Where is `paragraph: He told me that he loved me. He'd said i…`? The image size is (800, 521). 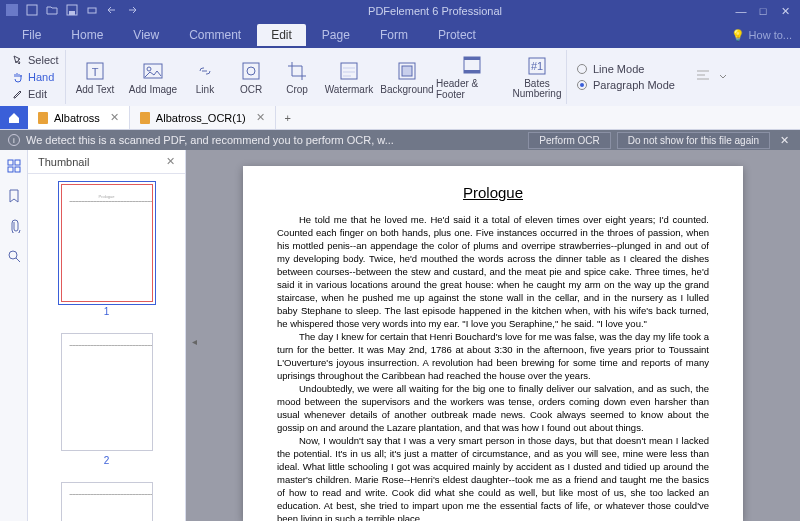
paragraph: He told me that he loved me. He'd said i… is located at coordinates (493, 272).